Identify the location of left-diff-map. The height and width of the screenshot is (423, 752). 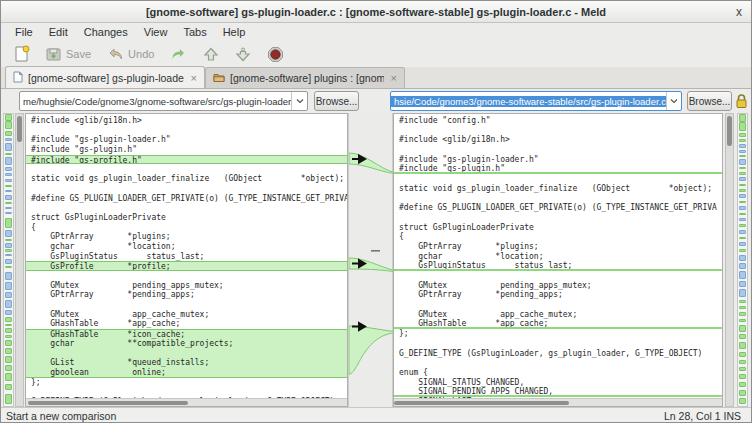
(8, 260).